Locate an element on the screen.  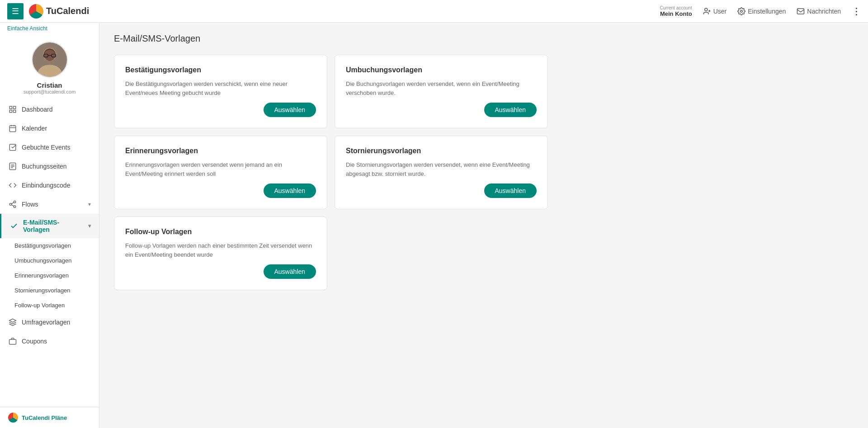
card-umbuchungsvorlagen-desc: Die Buchungsvorlagen werden versendet, w… is located at coordinates (441, 89).